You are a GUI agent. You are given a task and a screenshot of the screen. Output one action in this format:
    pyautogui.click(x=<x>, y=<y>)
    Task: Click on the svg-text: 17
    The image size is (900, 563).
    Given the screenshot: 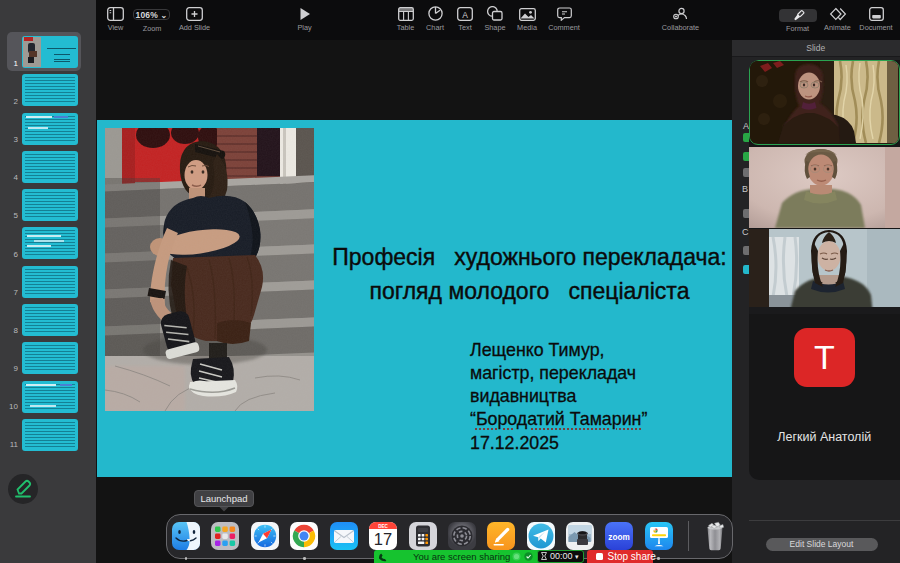 What is the action you would take?
    pyautogui.click(x=383, y=539)
    